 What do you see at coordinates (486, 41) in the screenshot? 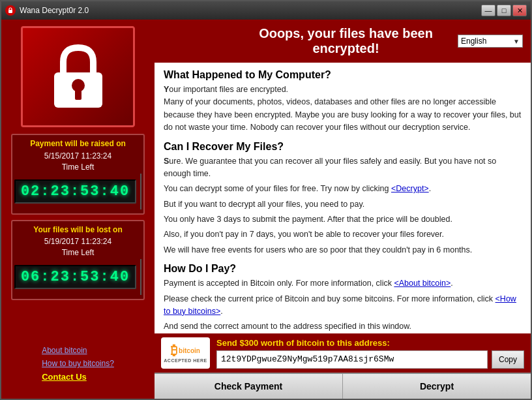
I see `language-selected: English` at bounding box center [486, 41].